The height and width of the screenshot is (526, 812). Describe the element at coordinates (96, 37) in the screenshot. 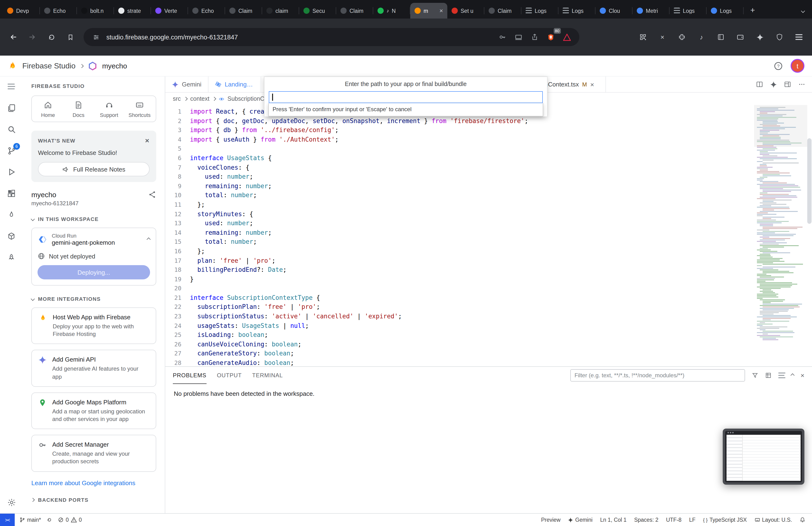

I see `site-settings-icon` at that location.